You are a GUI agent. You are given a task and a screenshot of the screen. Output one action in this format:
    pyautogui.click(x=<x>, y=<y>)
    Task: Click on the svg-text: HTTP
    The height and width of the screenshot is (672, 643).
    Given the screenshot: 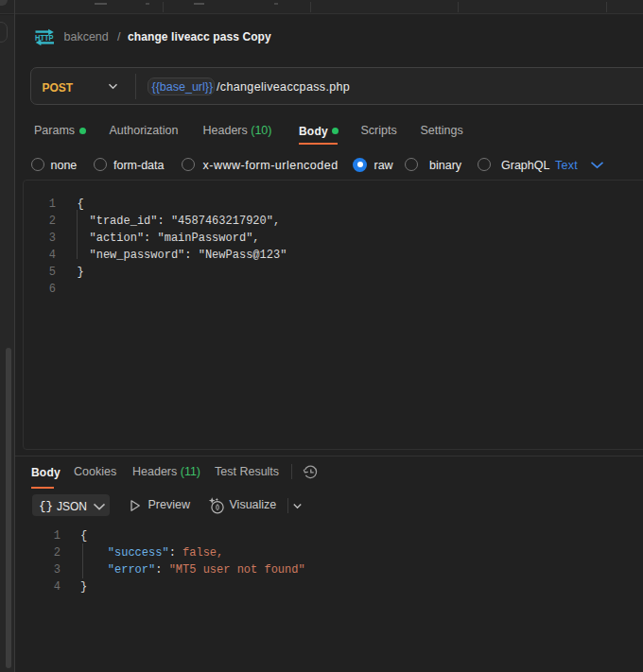 What is the action you would take?
    pyautogui.click(x=44, y=38)
    